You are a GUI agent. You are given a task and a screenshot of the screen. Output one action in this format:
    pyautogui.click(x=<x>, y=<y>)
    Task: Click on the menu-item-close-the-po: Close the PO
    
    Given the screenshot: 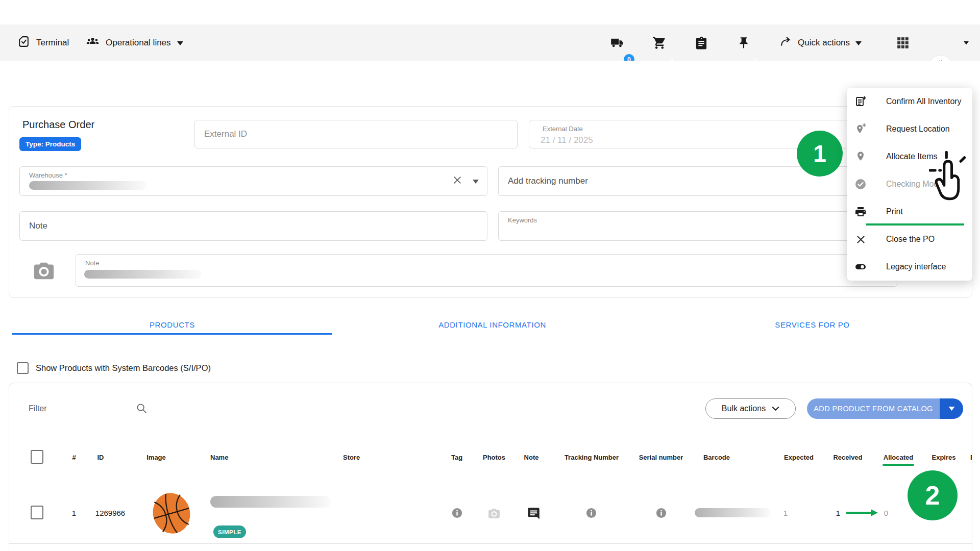 What is the action you would take?
    pyautogui.click(x=910, y=239)
    